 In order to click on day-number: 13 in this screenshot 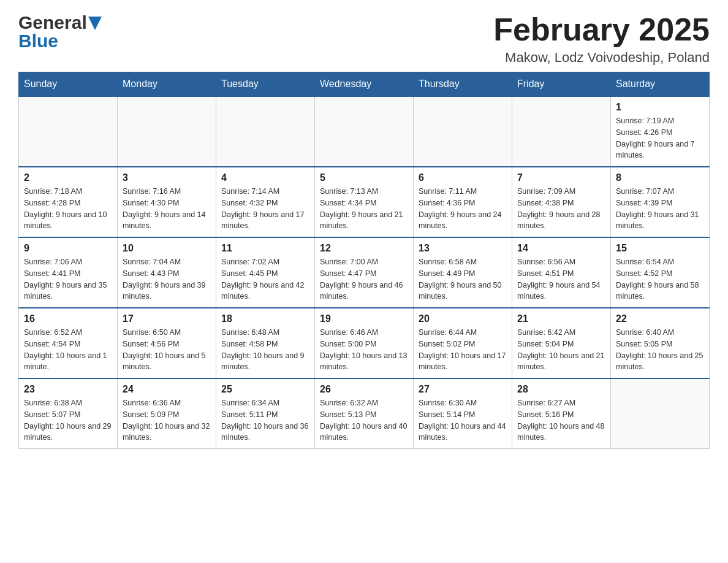, I will do `click(463, 248)`.